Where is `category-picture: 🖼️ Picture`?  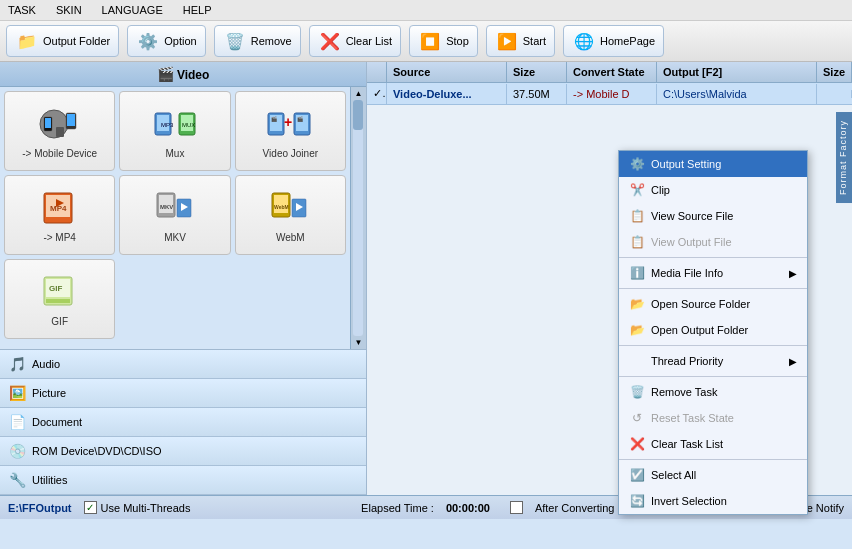
category-picture: 🖼️ Picture is located at coordinates (183, 394).